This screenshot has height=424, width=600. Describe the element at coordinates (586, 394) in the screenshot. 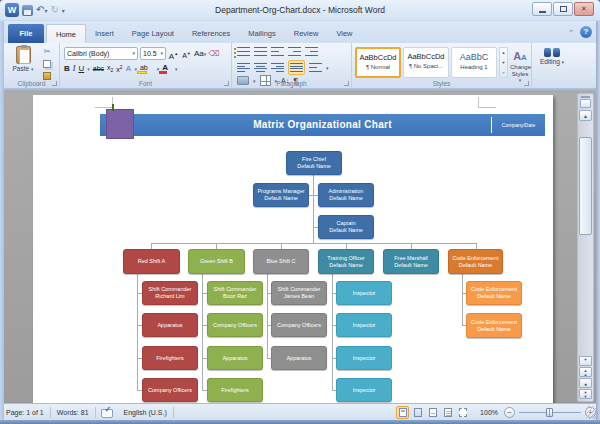

I see `next-page-button: ▼▼` at that location.